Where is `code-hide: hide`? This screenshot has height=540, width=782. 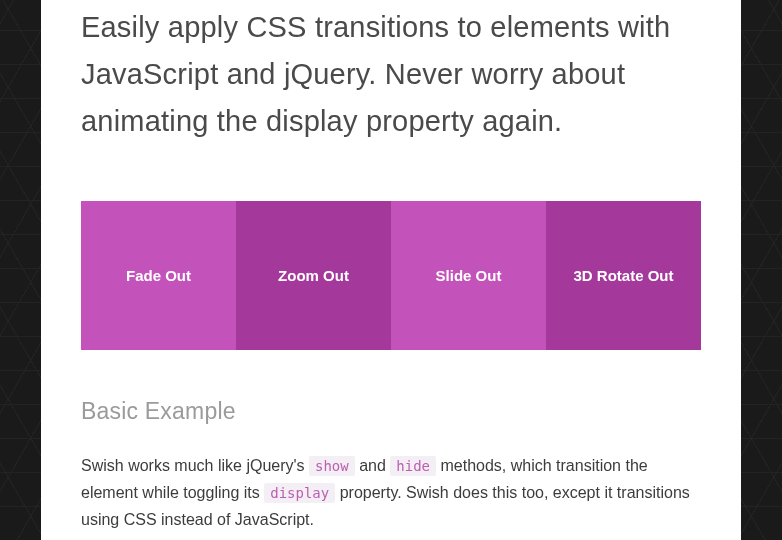 code-hide: hide is located at coordinates (413, 466).